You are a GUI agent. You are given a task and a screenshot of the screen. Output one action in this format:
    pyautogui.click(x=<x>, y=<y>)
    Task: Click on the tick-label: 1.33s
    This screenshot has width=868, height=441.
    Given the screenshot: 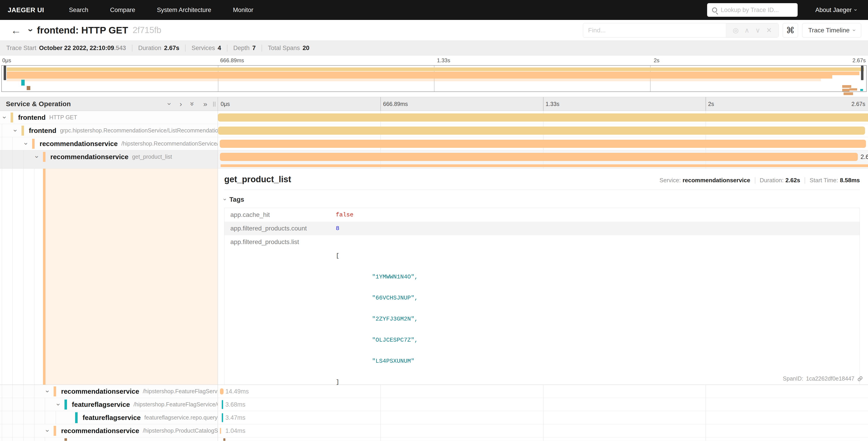 What is the action you would take?
    pyautogui.click(x=553, y=104)
    